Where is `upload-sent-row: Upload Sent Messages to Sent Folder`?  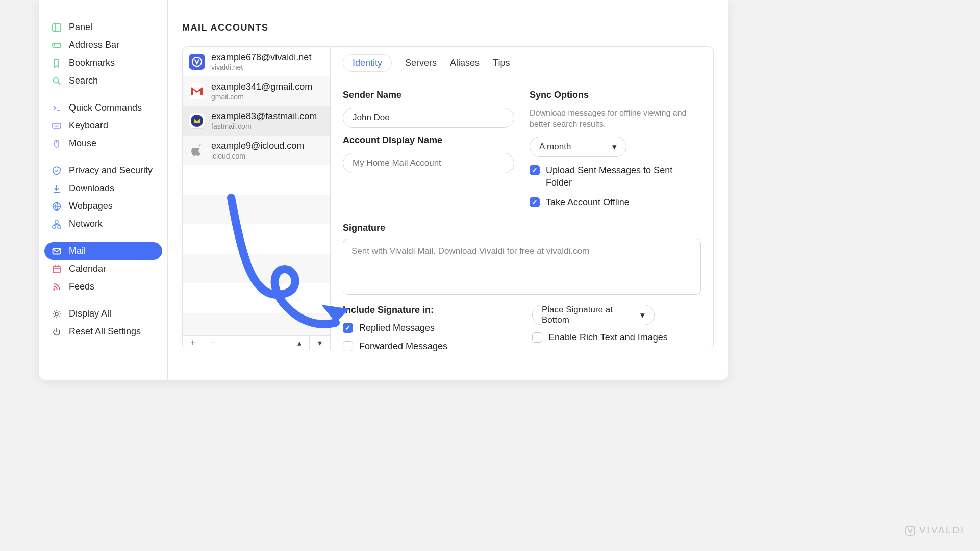 upload-sent-row: Upload Sent Messages to Sent Folder is located at coordinates (615, 176).